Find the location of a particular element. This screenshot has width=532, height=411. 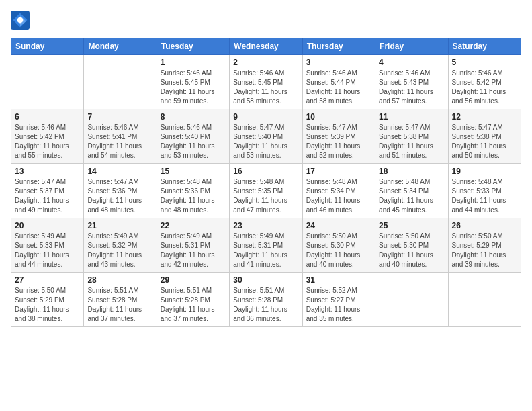

calendar-cell: 28Sunrise: 5:51 AM Sunset: 5:28 PM Dayli… is located at coordinates (120, 300).